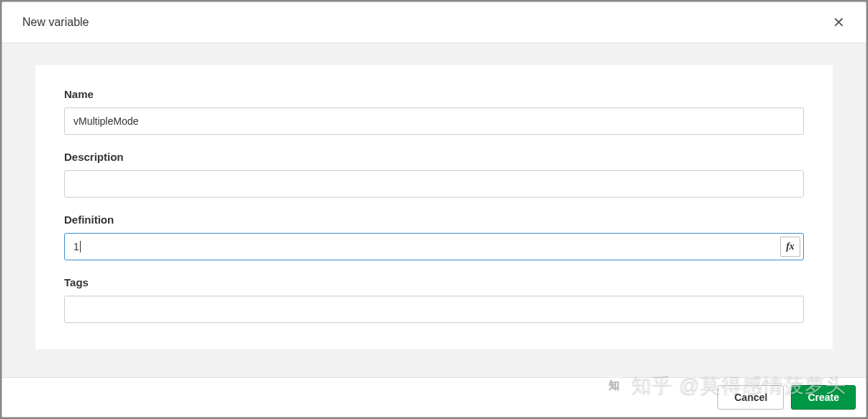 Image resolution: width=868 pixels, height=419 pixels. What do you see at coordinates (434, 237) in the screenshot?
I see `definition-group: Definition 1 fx` at bounding box center [434, 237].